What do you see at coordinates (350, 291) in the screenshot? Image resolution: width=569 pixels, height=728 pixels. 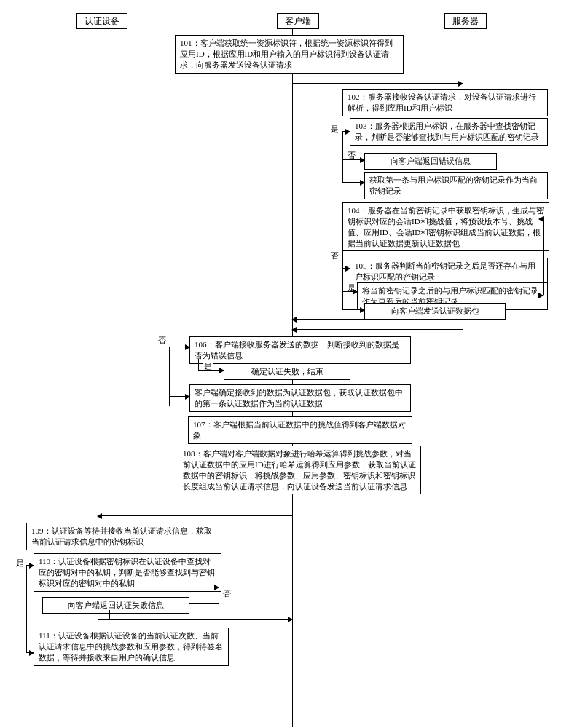 I see `arrow-105-yes` at bounding box center [350, 291].